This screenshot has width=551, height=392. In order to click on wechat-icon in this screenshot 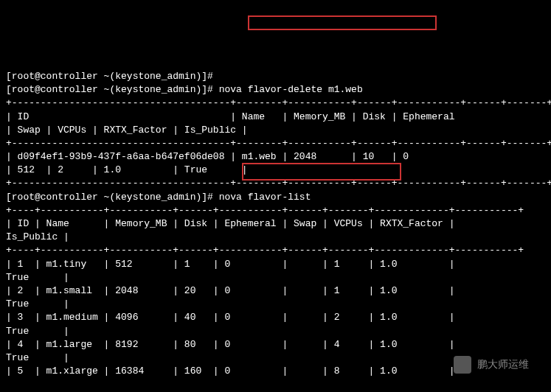, I will do `click(462, 365)`.